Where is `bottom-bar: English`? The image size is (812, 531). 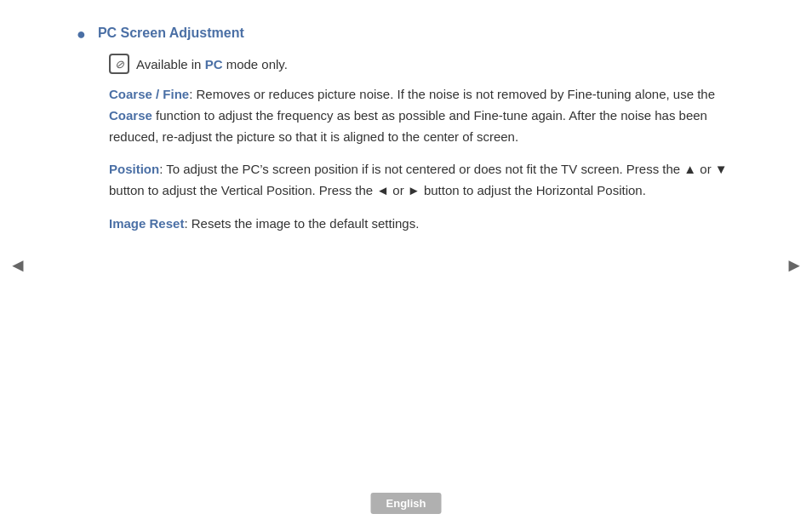
bottom-bar: English is located at coordinates (407, 504).